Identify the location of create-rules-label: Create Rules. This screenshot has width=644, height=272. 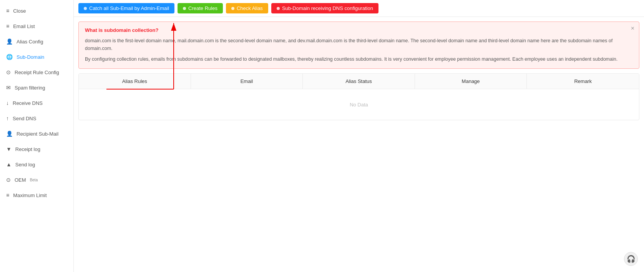
(203, 8).